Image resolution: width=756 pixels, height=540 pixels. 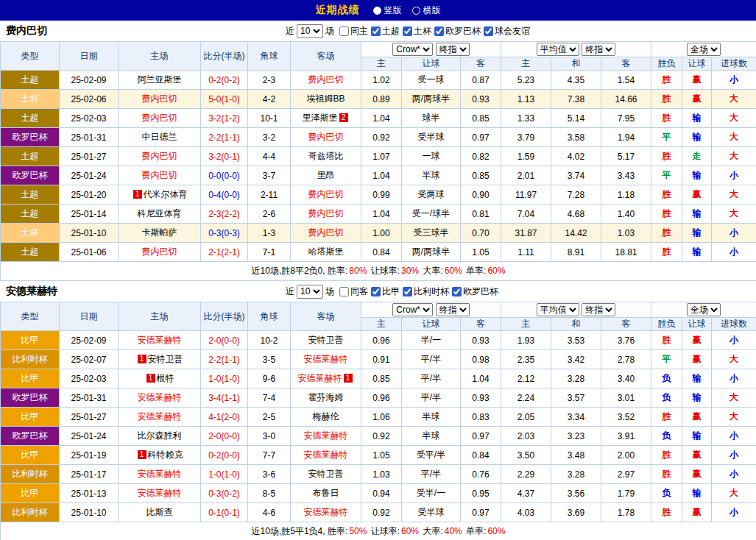 I want to click on team-name: 哥兹塔比, so click(x=326, y=156).